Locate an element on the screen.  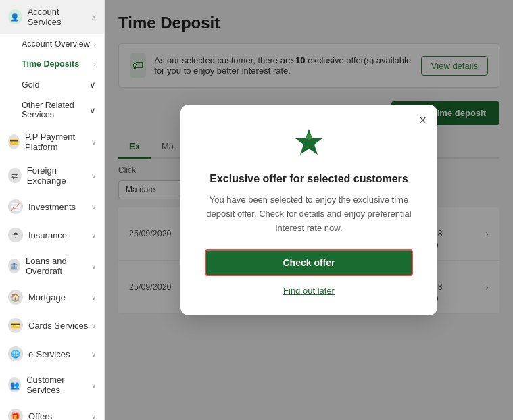
sidebar-item-label: Mortgage is located at coordinates (47, 297).